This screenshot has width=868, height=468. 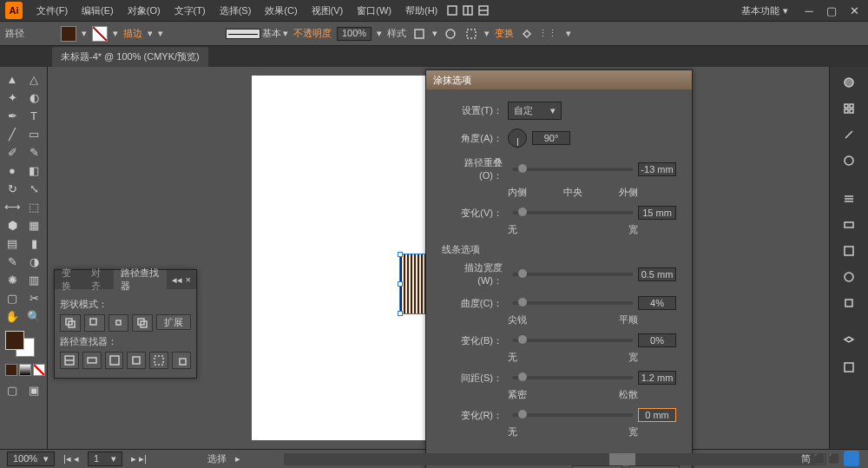 What do you see at coordinates (281, 10) in the screenshot?
I see `menu-effect: 效果(C)` at bounding box center [281, 10].